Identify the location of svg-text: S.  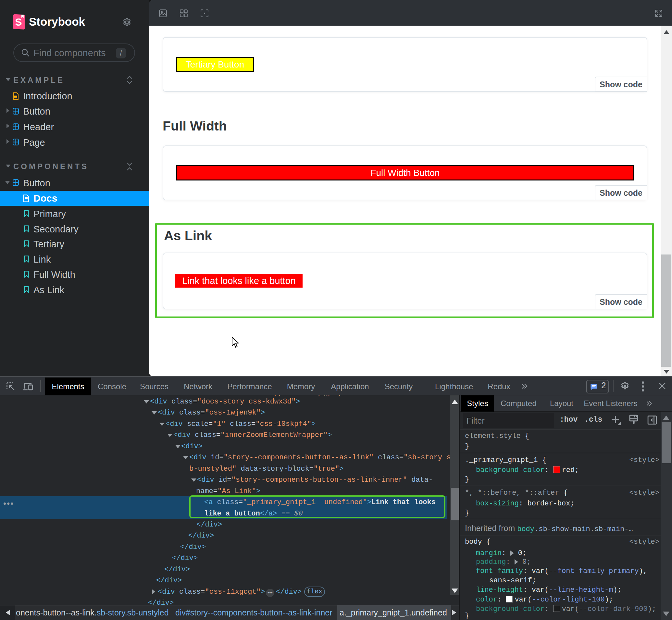
(18, 22).